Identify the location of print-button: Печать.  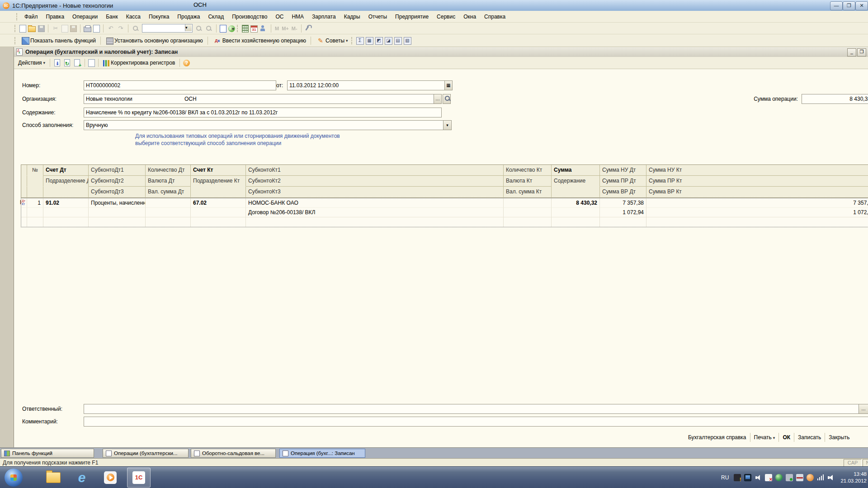
(765, 437).